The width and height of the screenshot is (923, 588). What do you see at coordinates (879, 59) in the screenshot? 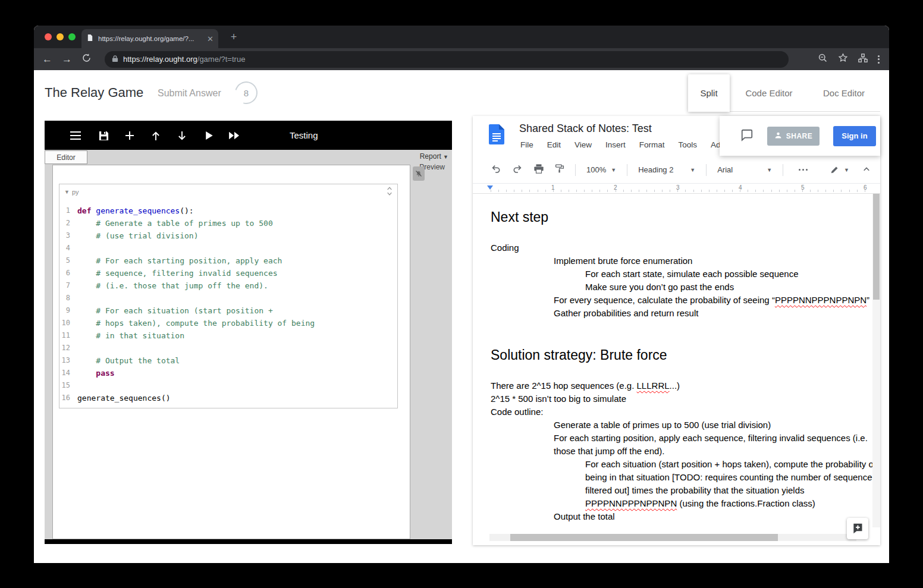
I see `browser-menu-icon` at bounding box center [879, 59].